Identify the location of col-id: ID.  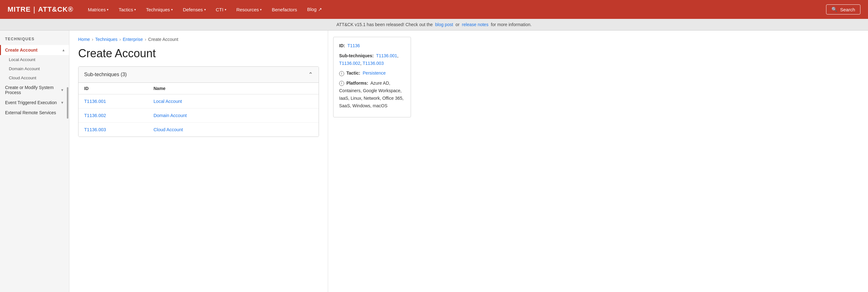
(119, 88).